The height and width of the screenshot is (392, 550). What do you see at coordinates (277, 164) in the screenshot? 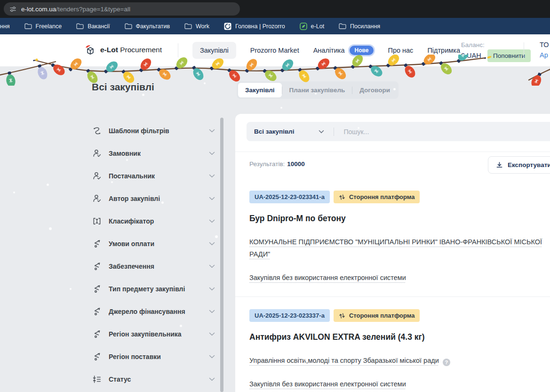
I see `results-count: Результатів:10000` at bounding box center [277, 164].